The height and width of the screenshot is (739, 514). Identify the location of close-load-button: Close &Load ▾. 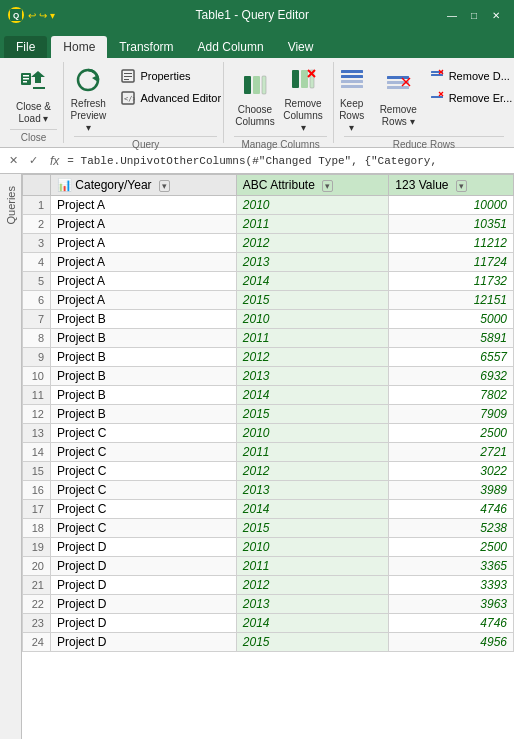
(34, 96).